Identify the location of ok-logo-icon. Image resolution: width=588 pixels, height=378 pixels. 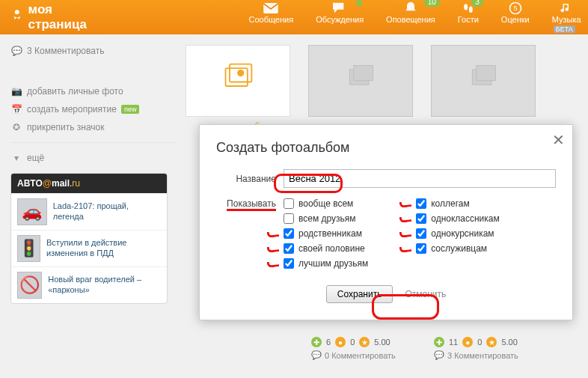
(17, 17).